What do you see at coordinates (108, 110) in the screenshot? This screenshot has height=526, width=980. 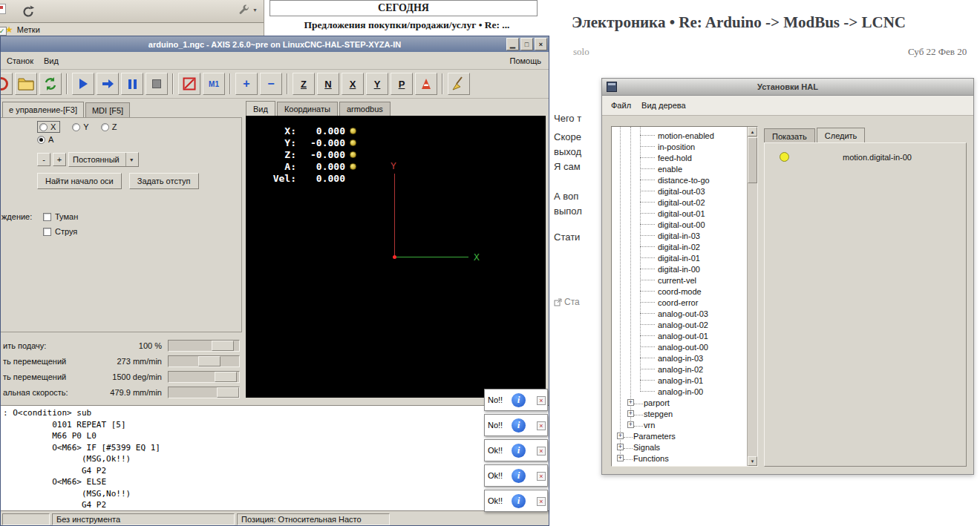 I see `notebook-tab: MDI [F5]` at bounding box center [108, 110].